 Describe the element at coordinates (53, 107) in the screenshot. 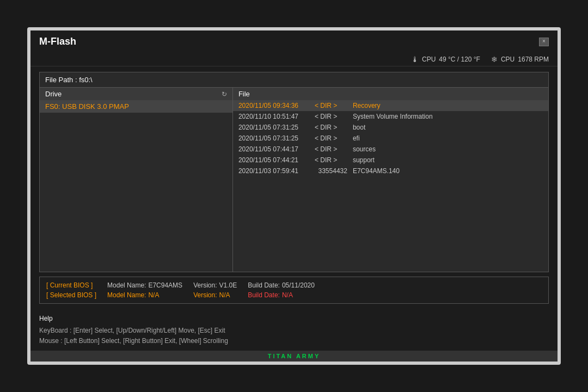

I see `drive-id: FS0:` at that location.